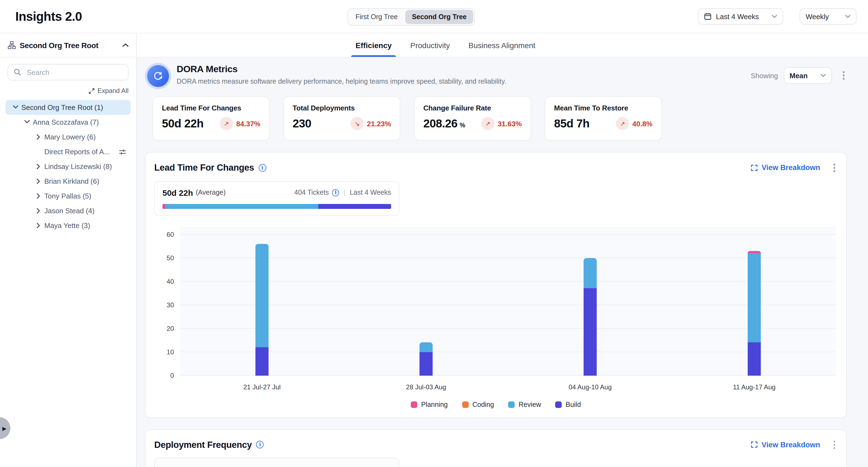 The height and width of the screenshot is (467, 868). Describe the element at coordinates (68, 137) in the screenshot. I see `tree-item-mary-lowery-6: Mary Lowery (6)` at that location.